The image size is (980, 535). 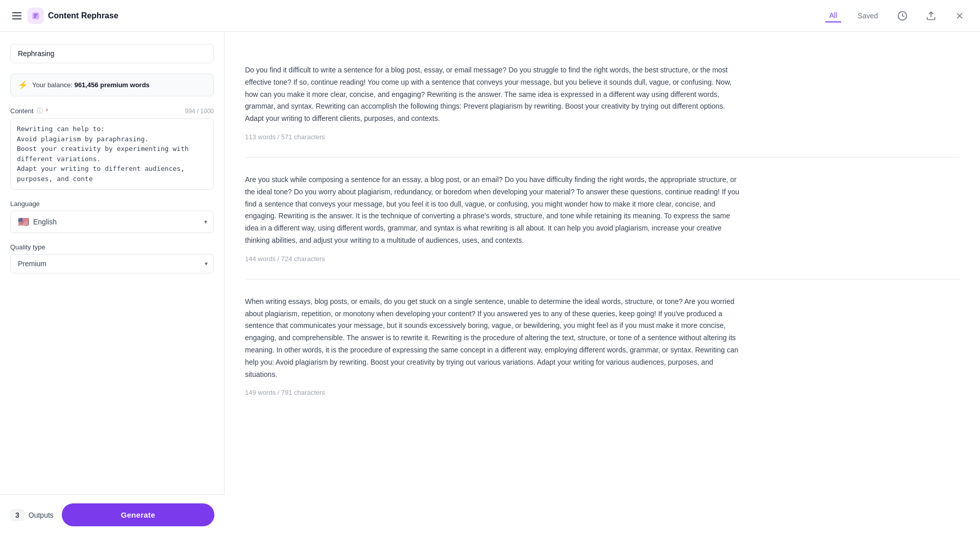 What do you see at coordinates (65, 16) in the screenshot?
I see `header-left: Content Rephrase` at bounding box center [65, 16].